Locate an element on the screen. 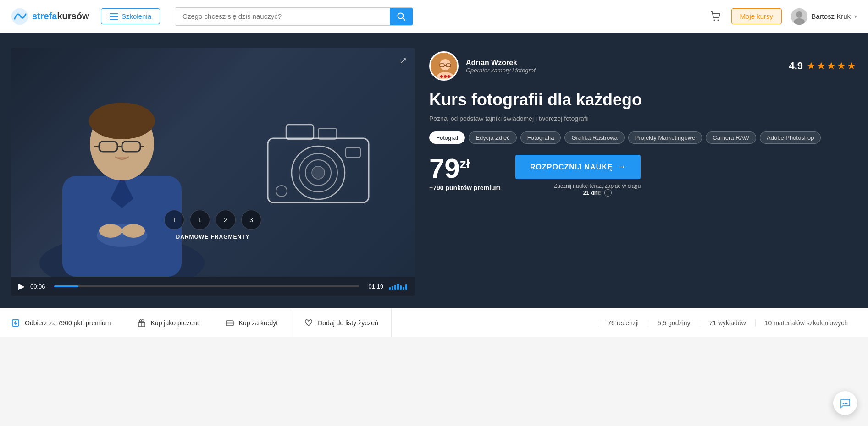 The width and height of the screenshot is (868, 426). fragment-dot-3: 3 is located at coordinates (251, 220).